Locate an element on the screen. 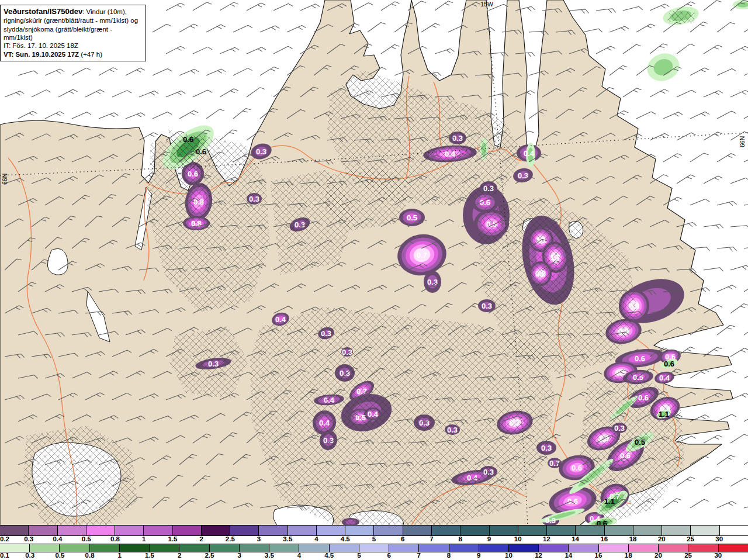 The height and width of the screenshot is (560, 748). legend-box: Veðurstofan/IS750dev: Vindur (10m), rign… is located at coordinates (73, 33).